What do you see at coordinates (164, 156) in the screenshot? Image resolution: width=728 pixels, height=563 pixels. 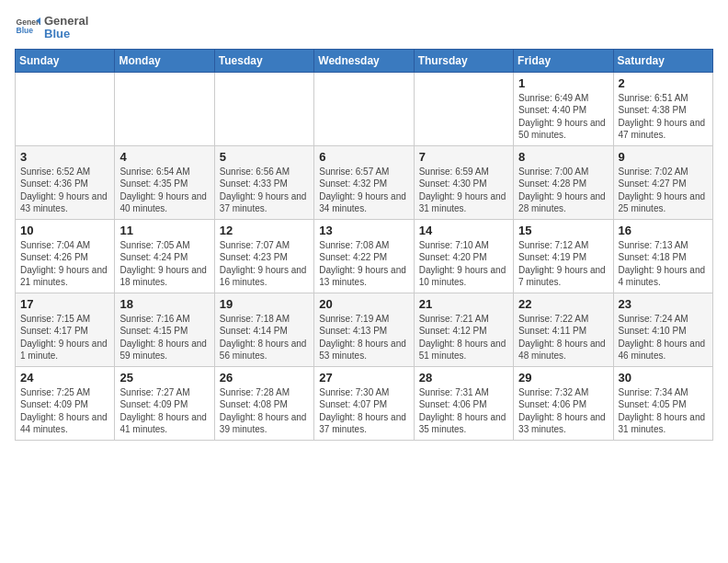 I see `day-number: 4` at bounding box center [164, 156].